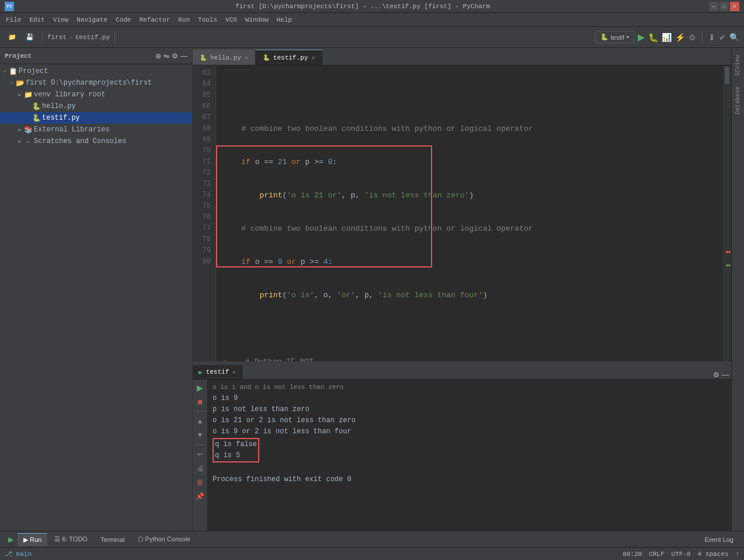 The image size is (744, 560). I want to click on tree-label-extlib: External Libraries, so click(72, 130).